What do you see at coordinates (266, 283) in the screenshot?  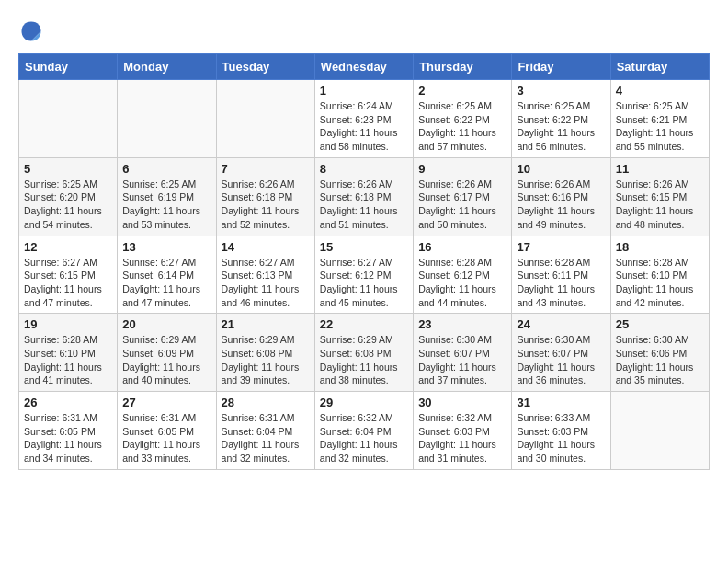 I see `day-info: Sunrise: 6:27 AM Sunset: 6:13 PM Dayligh…` at bounding box center [266, 283].